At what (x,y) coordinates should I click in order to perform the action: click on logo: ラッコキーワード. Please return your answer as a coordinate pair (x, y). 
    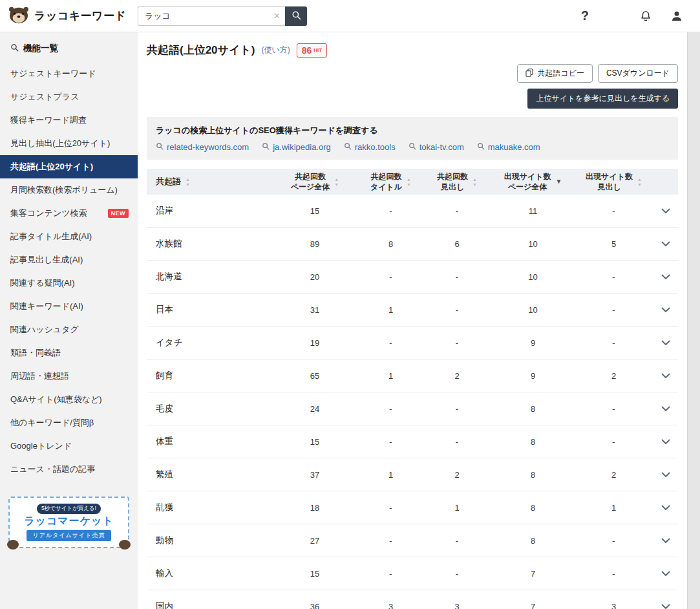
    Looking at the image, I should click on (69, 16).